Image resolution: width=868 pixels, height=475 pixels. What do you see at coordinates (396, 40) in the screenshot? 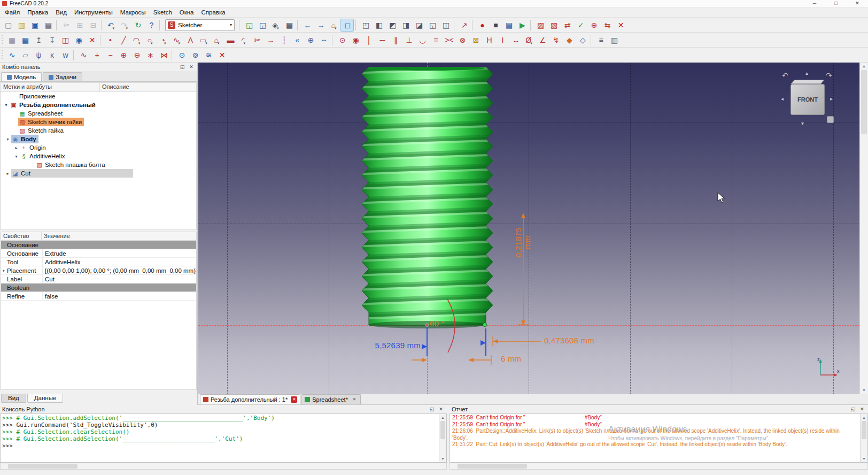
I see `constraint-parallel-icon: ∥` at bounding box center [396, 40].